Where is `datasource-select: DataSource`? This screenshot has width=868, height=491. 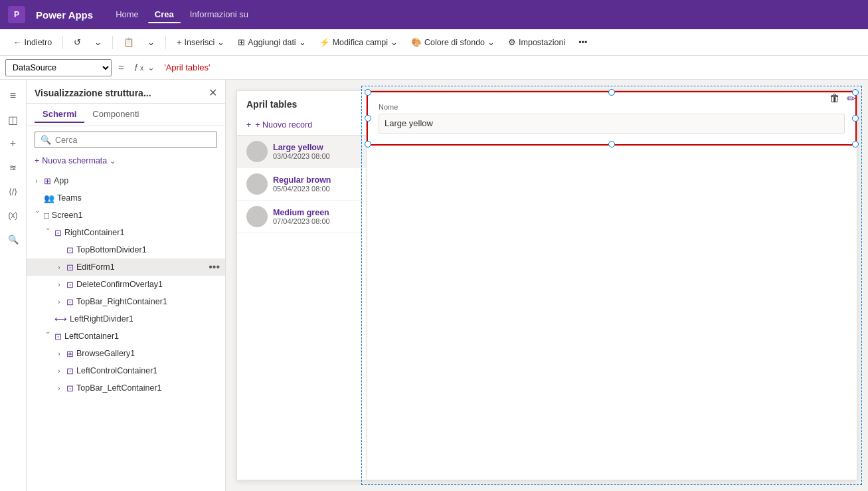
datasource-select: DataSource is located at coordinates (58, 68).